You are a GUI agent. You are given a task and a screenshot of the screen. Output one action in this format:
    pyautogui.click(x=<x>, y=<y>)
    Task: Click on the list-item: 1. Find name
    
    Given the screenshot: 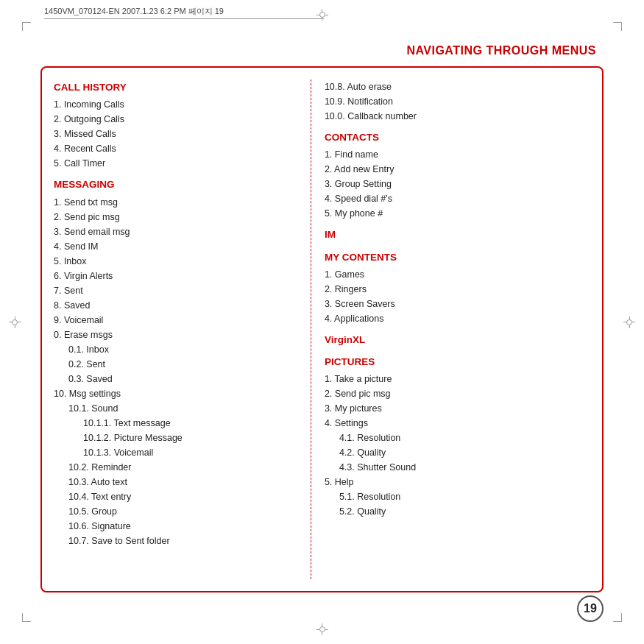 What is the action you would take?
    pyautogui.click(x=458, y=155)
    